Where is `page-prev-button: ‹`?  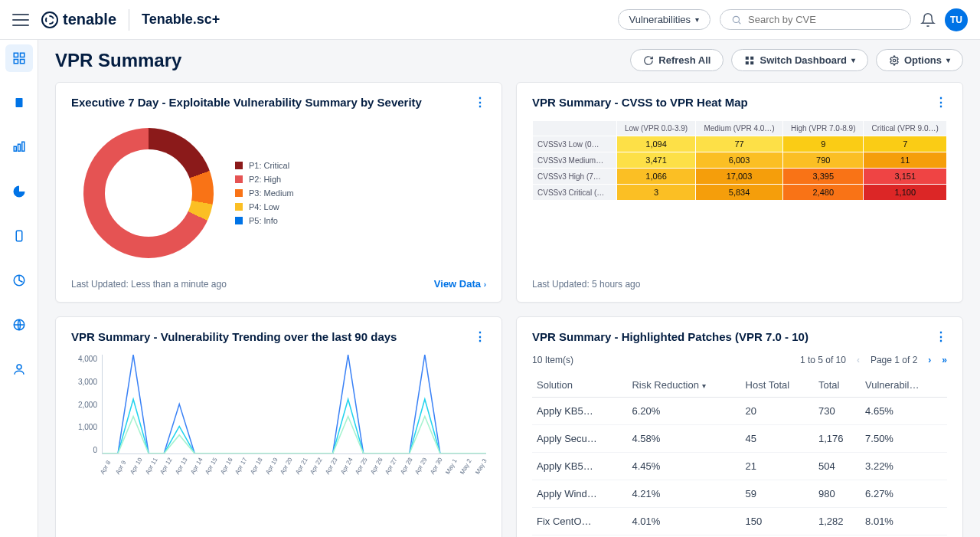
page-prev-button: ‹ is located at coordinates (858, 360).